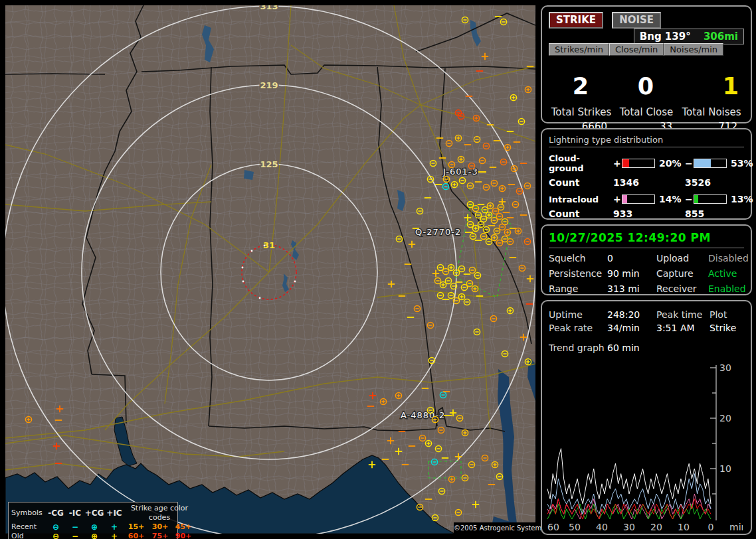 The width and height of the screenshot is (756, 539). What do you see at coordinates (711, 527) in the screenshot?
I see `svg-text: 0` at bounding box center [711, 527].